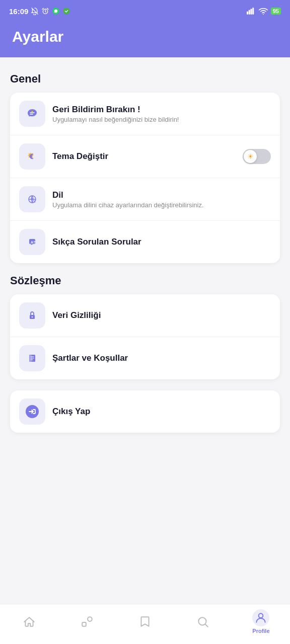 The width and height of the screenshot is (290, 644). What do you see at coordinates (162, 199) in the screenshot?
I see `language-text: Dil Uygulama dilini cihaz ayarlarından d…` at bounding box center [162, 199].